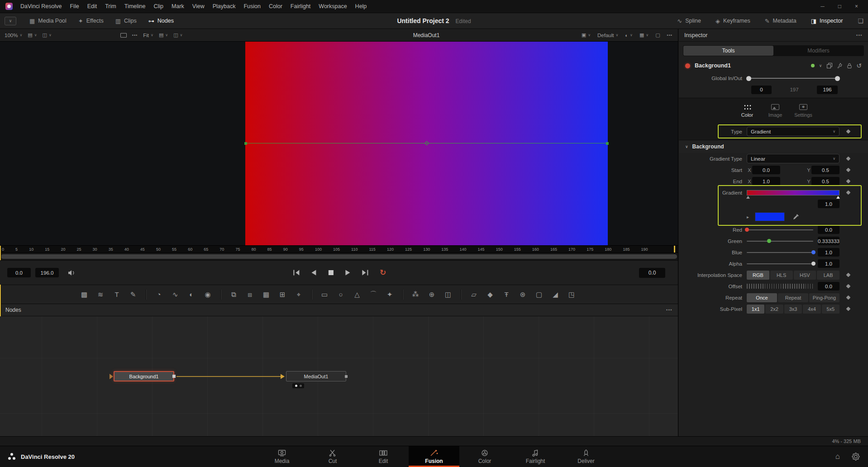 This screenshot has width=868, height=467. Describe the element at coordinates (781, 21) in the screenshot. I see `metadata-button: ✎Metadata` at that location.